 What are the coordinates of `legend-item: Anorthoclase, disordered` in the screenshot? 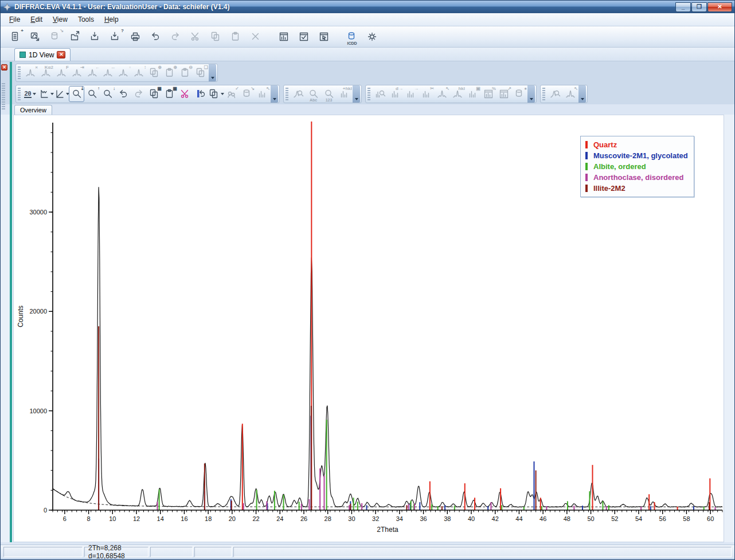 It's located at (636, 178).